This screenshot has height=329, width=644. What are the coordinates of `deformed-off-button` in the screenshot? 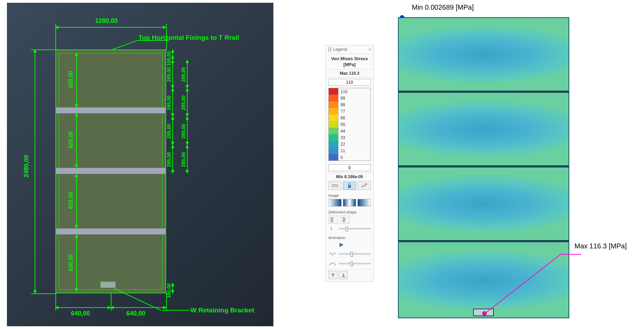 It's located at (333, 220).